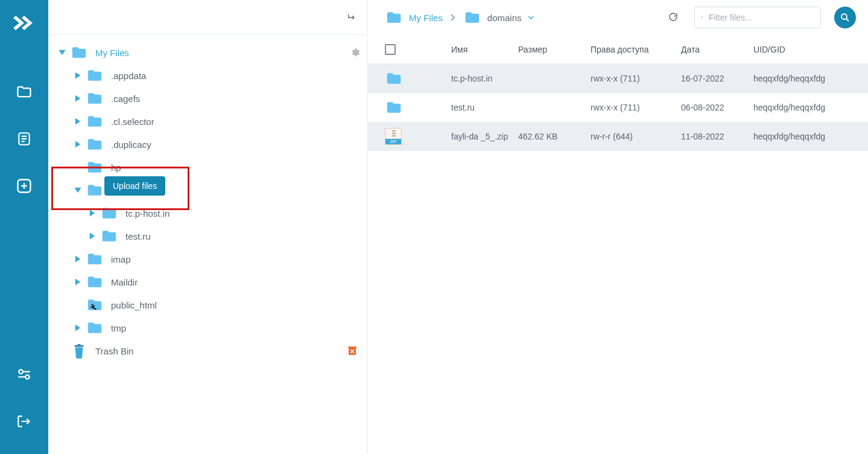 This screenshot has height=454, width=868. I want to click on tree-item-label: hp, so click(116, 168).